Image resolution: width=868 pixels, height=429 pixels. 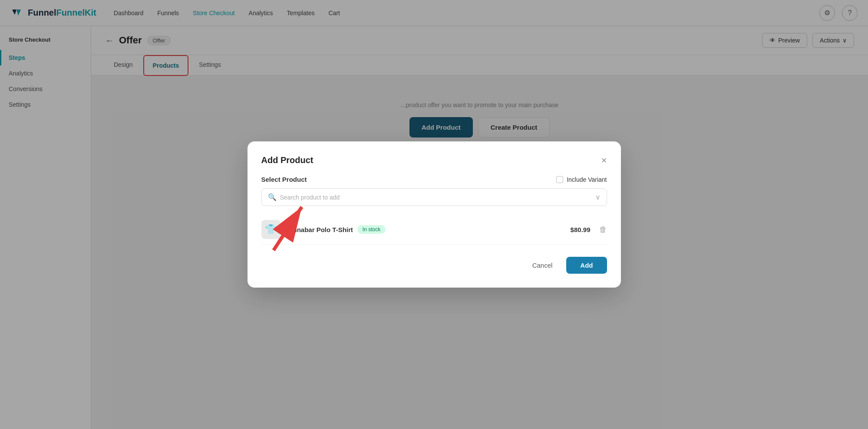 I want to click on add-product-modal: Add Product × Select Product Include Var…, so click(x=434, y=214).